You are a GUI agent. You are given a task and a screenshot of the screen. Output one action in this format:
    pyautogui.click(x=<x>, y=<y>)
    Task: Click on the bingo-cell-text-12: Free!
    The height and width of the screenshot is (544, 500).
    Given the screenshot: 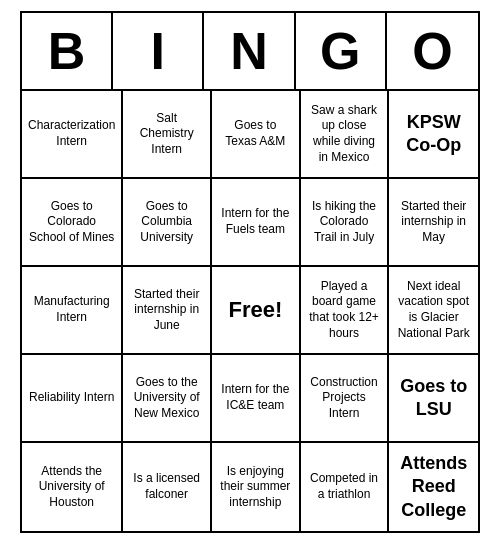 What is the action you would take?
    pyautogui.click(x=255, y=310)
    